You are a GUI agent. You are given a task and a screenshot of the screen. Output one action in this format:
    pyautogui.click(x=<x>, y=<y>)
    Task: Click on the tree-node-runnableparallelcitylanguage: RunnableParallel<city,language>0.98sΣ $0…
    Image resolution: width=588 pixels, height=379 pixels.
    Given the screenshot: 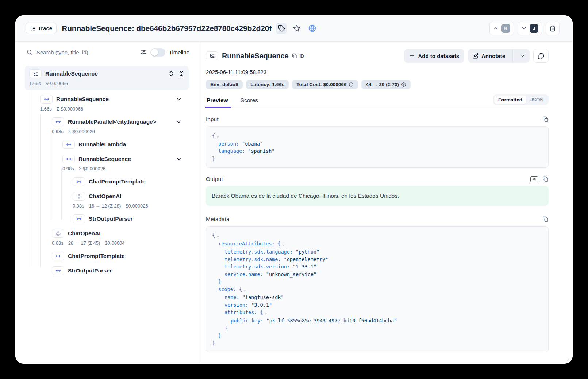 What is the action you would take?
    pyautogui.click(x=107, y=126)
    